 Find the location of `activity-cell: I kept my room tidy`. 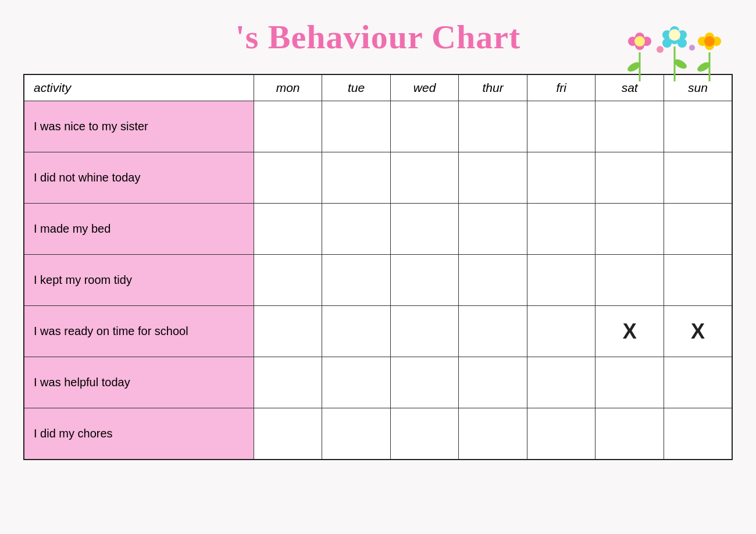

activity-cell: I kept my room tidy is located at coordinates (138, 280).